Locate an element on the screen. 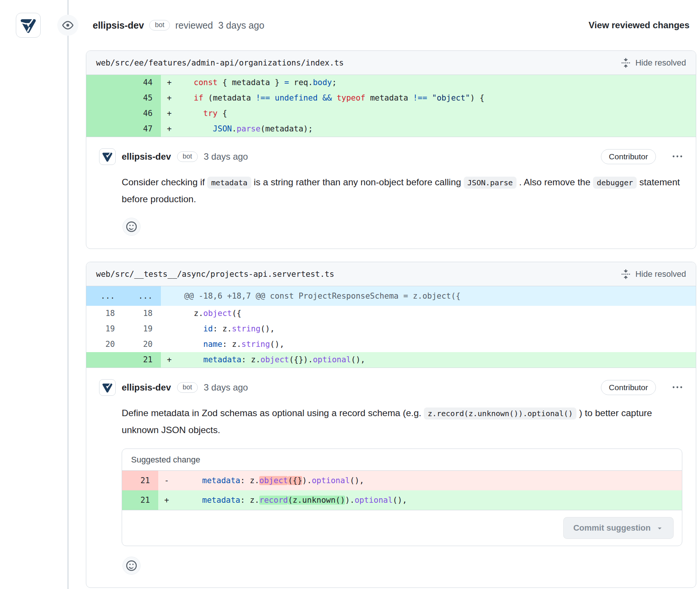  commit-suggestion-button: Commit suggestion is located at coordinates (619, 528).